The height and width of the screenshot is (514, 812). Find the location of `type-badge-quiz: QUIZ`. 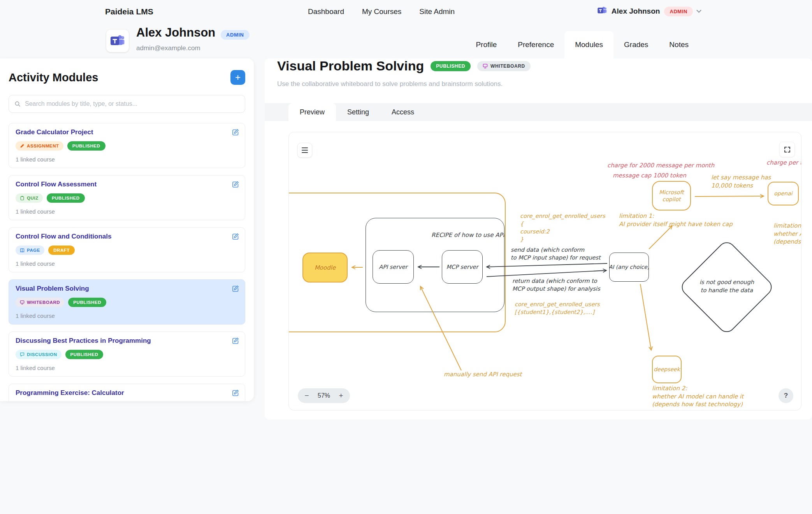

type-badge-quiz: QUIZ is located at coordinates (29, 198).